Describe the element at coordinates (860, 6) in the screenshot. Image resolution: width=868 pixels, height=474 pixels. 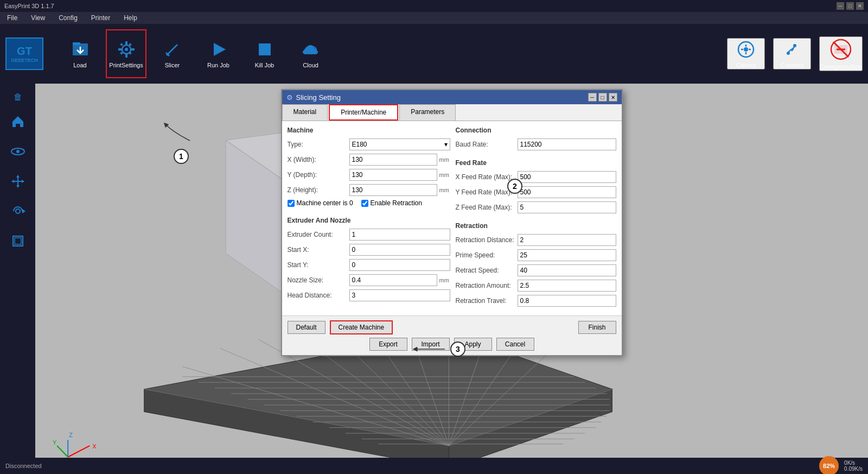
I see `close-btn: ✕` at that location.